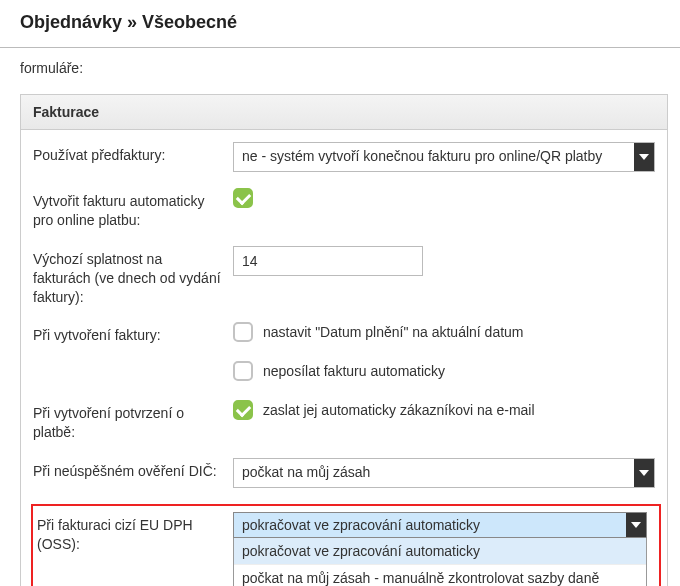 The width and height of the screenshot is (680, 586). What do you see at coordinates (444, 157) in the screenshot?
I see `prefaktury-select: ne - systém vytvoří konečnou fakturu pro…` at bounding box center [444, 157].